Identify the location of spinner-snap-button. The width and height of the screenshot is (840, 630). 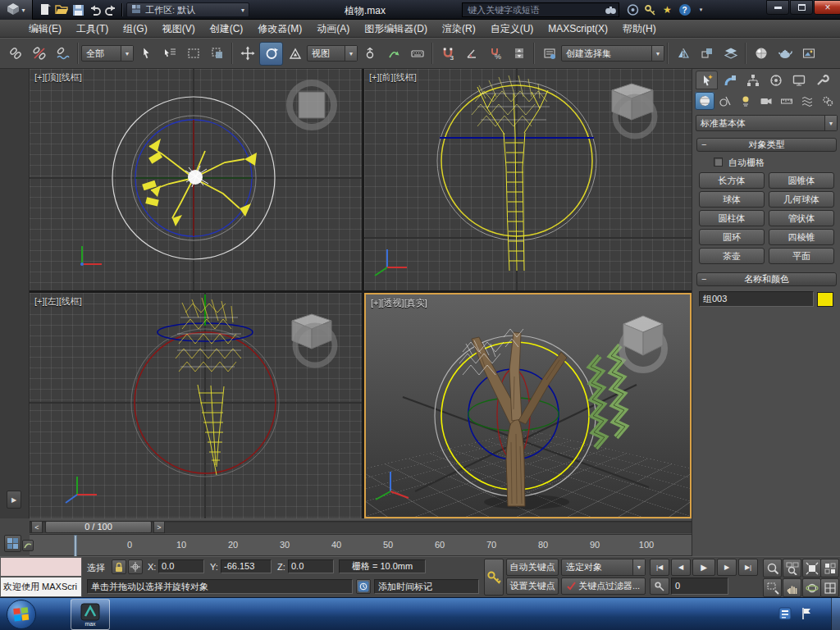
(518, 54).